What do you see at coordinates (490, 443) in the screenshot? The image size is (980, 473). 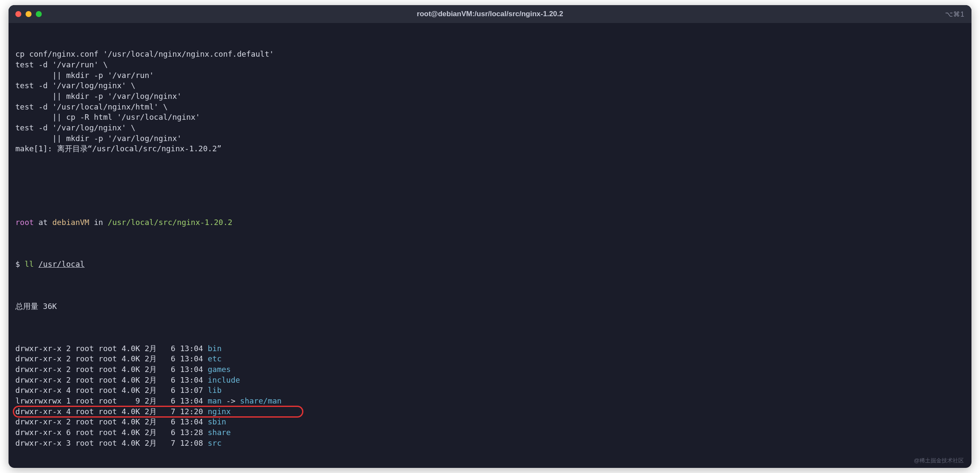 I see `ls-row: drwxr-xr-x 3 root root 4.0K 2月 7 12:08 s…` at bounding box center [490, 443].